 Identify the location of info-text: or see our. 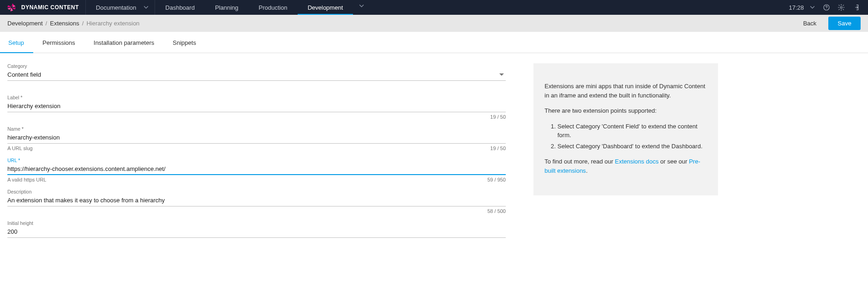
(674, 162).